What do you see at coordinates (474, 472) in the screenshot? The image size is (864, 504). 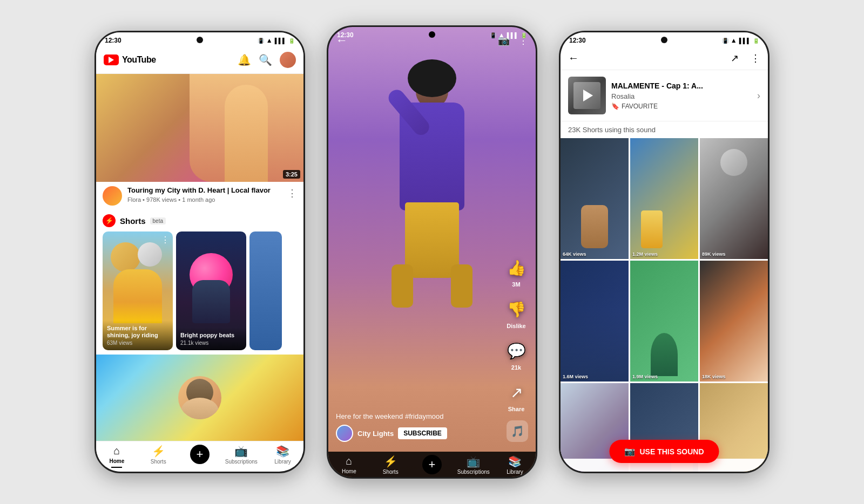 I see `nav-subs-label-2: Subscriptions` at bounding box center [474, 472].